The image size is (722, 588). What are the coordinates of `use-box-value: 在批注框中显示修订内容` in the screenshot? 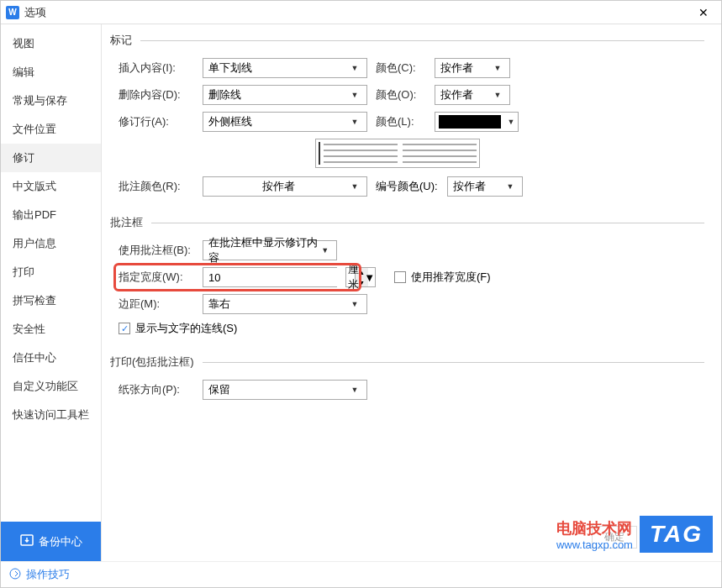 It's located at (264, 250).